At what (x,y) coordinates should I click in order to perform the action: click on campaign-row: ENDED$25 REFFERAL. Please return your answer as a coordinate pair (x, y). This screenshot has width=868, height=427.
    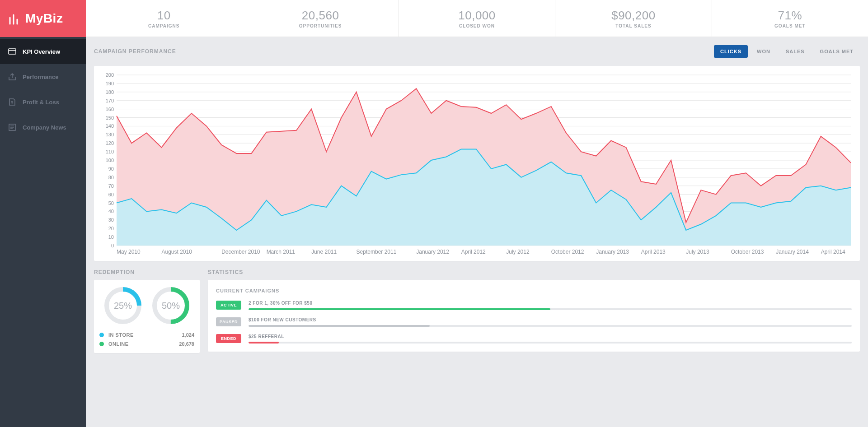
    Looking at the image, I should click on (534, 339).